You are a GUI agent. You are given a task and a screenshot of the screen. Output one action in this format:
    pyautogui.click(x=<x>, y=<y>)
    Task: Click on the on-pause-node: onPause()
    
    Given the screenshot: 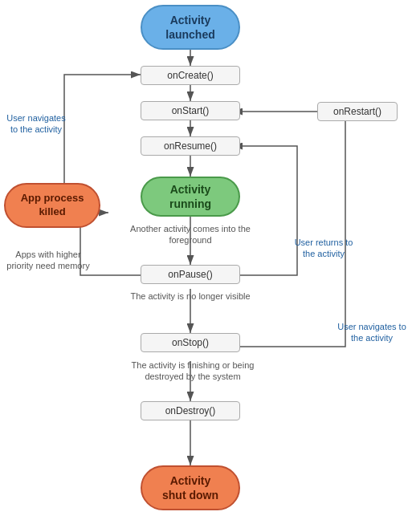 What is the action you would take?
    pyautogui.click(x=190, y=274)
    